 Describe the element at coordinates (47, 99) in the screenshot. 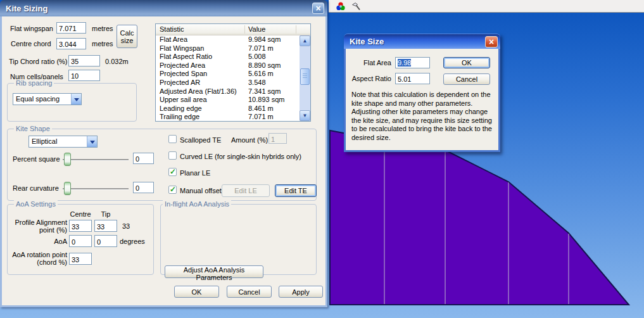

I see `rib-spacing-select: Equal spacing` at that location.